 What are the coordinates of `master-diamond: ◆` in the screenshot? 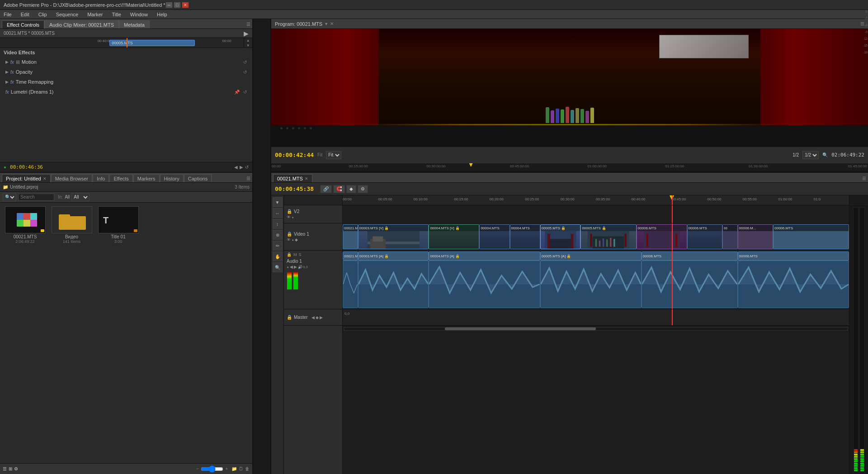 It's located at (317, 318).